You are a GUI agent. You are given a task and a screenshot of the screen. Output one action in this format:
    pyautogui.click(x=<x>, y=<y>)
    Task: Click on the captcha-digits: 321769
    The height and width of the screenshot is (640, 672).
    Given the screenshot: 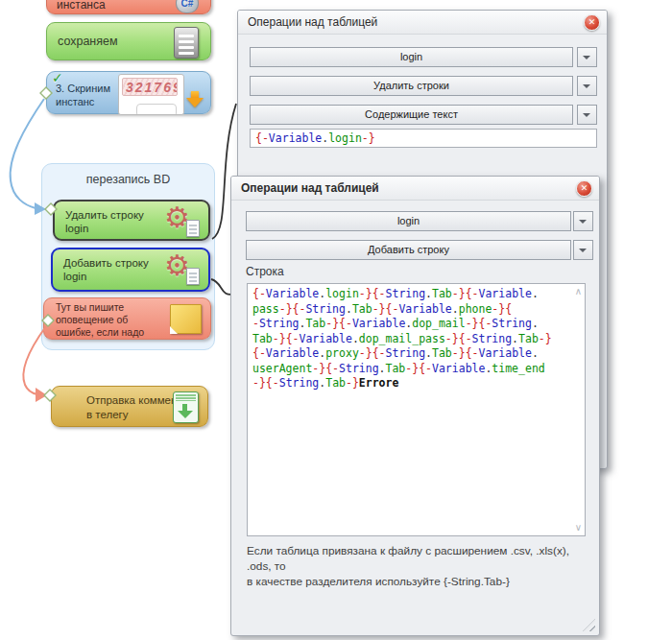 What is the action you would take?
    pyautogui.click(x=150, y=86)
    